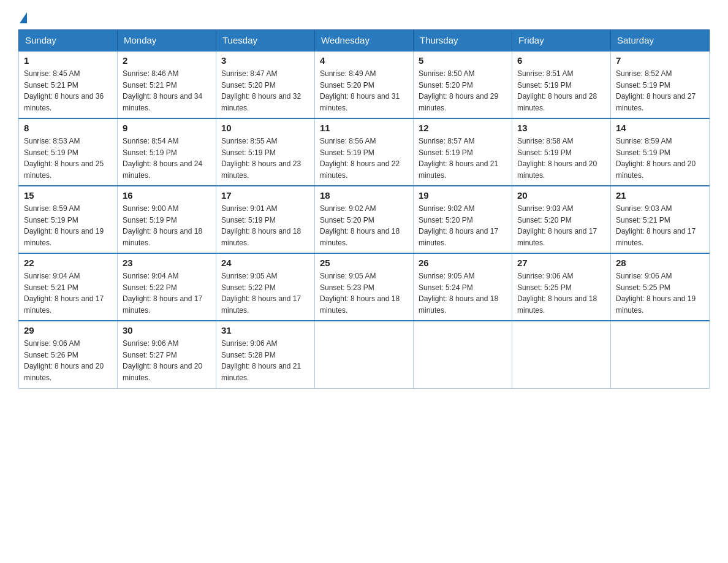  What do you see at coordinates (364, 85) in the screenshot?
I see `calendar-week-row: 1 Sunrise: 8:45 AMSunset: 5:21 PMDayligh…` at bounding box center [364, 85].